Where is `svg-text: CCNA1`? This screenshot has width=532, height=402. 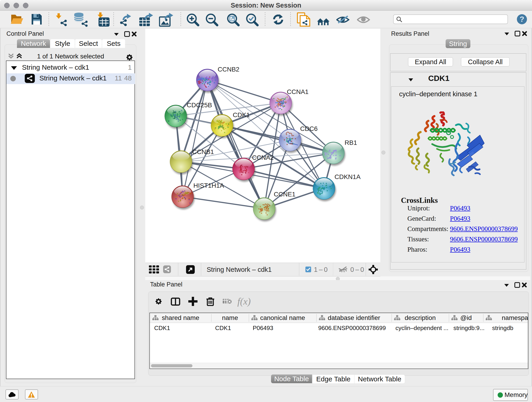 svg-text: CCNA1 is located at coordinates (298, 92).